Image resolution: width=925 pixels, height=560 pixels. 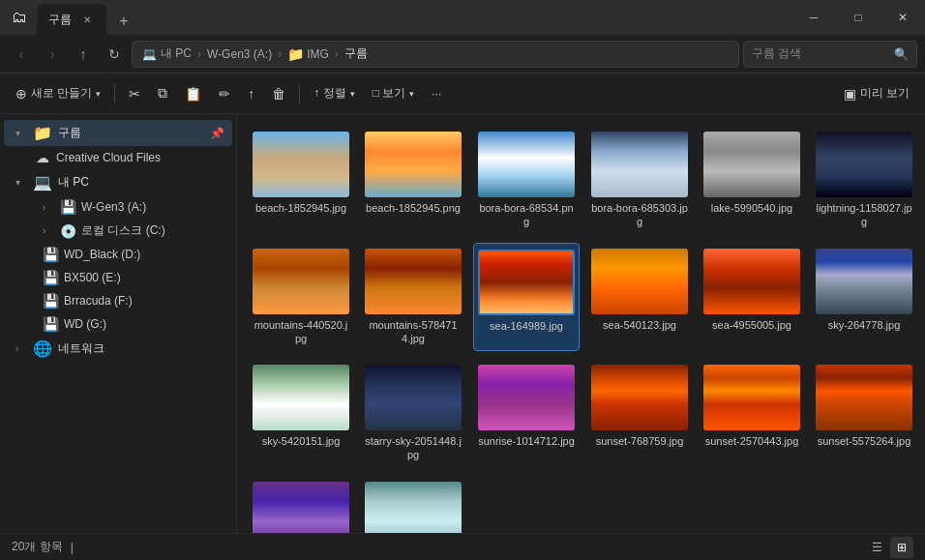 What do you see at coordinates (114, 207) in the screenshot?
I see `sidebar-w-gen3-label: W-Gen3 (A:)` at bounding box center [114, 207].